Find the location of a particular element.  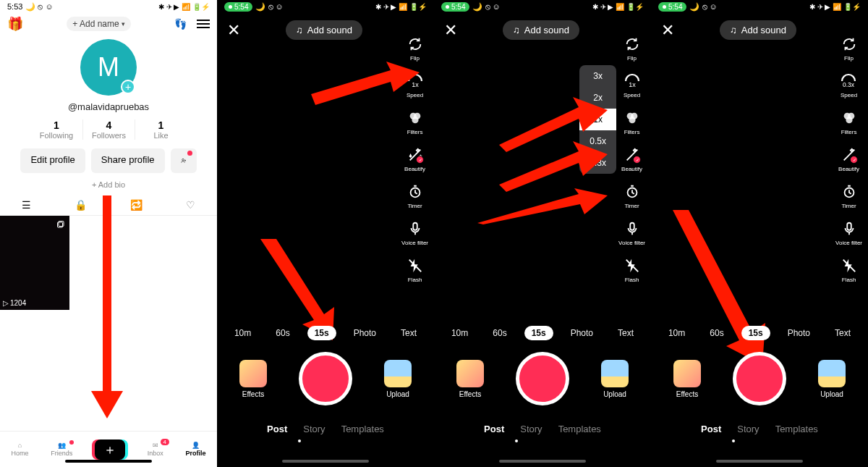

share-profile-button: Share profile is located at coordinates (128, 161).